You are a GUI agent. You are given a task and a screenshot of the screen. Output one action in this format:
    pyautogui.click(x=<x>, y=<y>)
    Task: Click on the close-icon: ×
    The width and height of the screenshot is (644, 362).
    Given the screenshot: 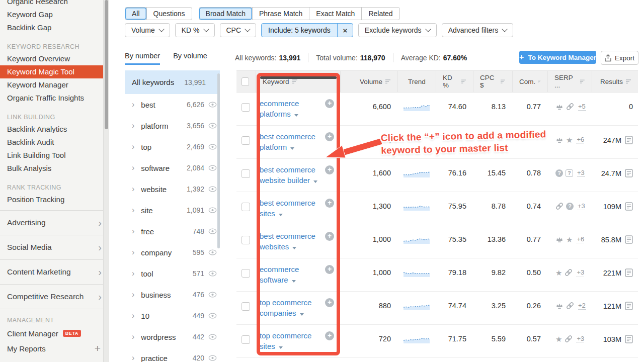 What is the action you would take?
    pyautogui.click(x=345, y=30)
    